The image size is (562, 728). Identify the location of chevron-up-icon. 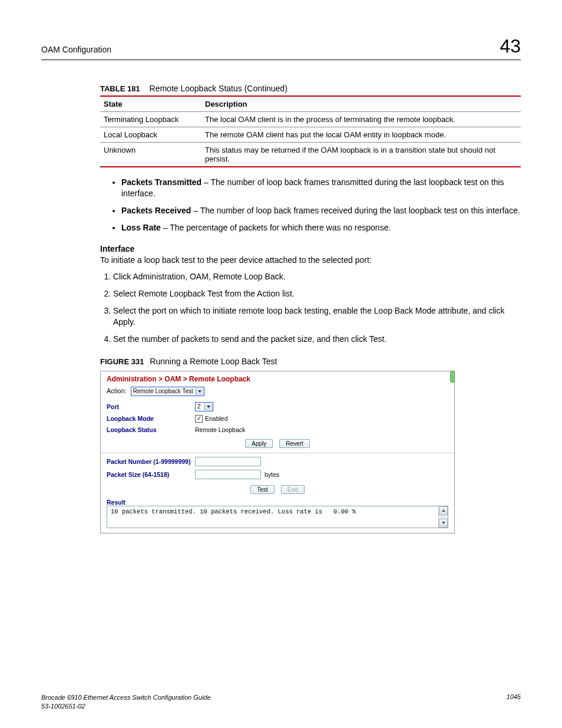
(444, 510).